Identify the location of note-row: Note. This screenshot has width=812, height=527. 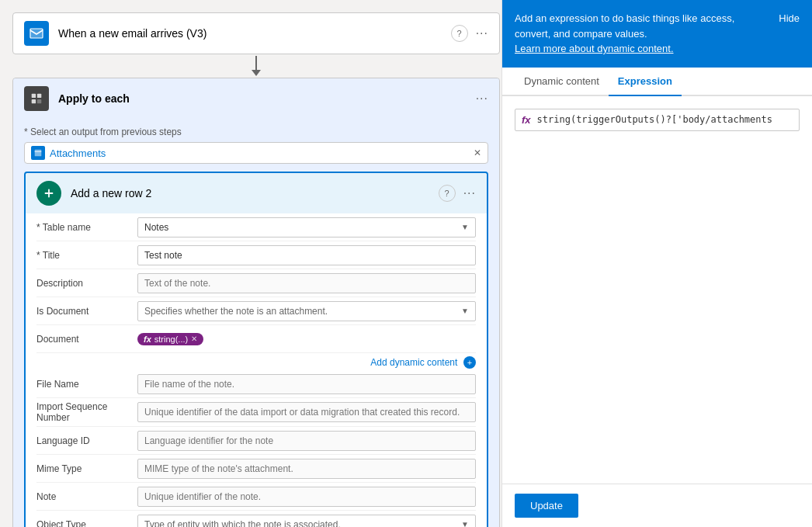
(256, 497).